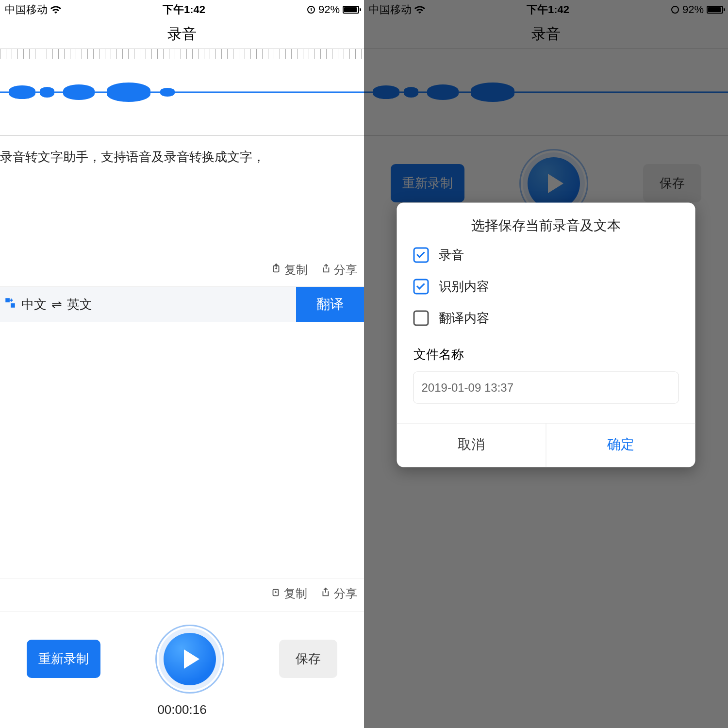  Describe the element at coordinates (64, 659) in the screenshot. I see `rerecord-label: 重新录制` at that location.